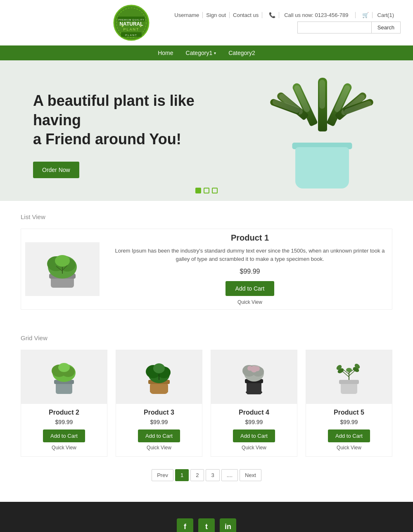  I want to click on cart-text: Cart(1), so click(386, 15).